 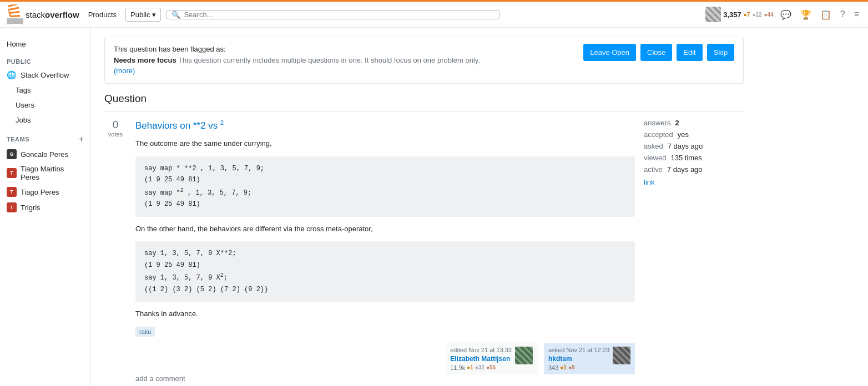 What do you see at coordinates (385, 186) in the screenshot?
I see `code-block-1: say map * **2 , 1, 3, 5, 7, 9; (1 9 25 4…` at bounding box center [385, 186].